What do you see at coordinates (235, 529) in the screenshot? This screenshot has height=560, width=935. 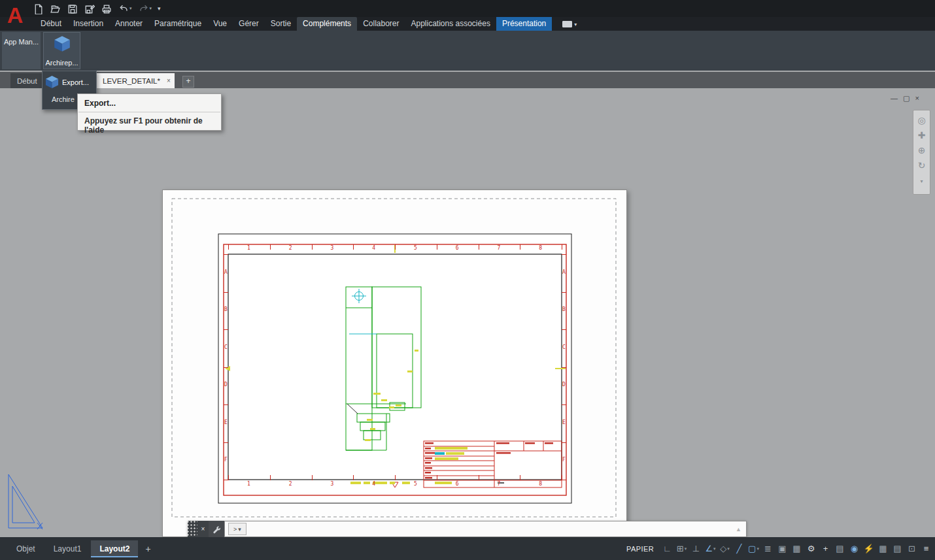 I see `command-prompt-icon: >` at bounding box center [235, 529].